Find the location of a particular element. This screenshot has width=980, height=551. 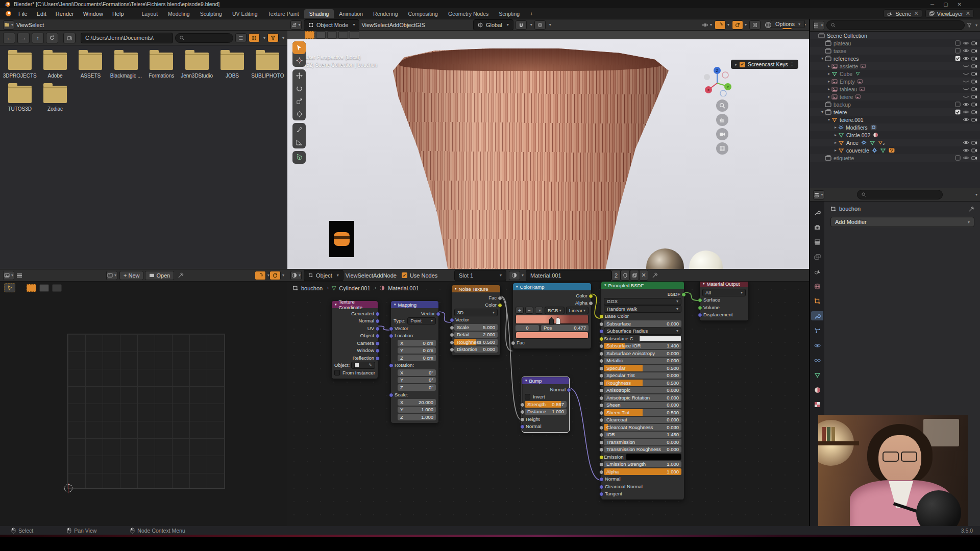

hide-eye-closed-icon is located at coordinates (966, 82).